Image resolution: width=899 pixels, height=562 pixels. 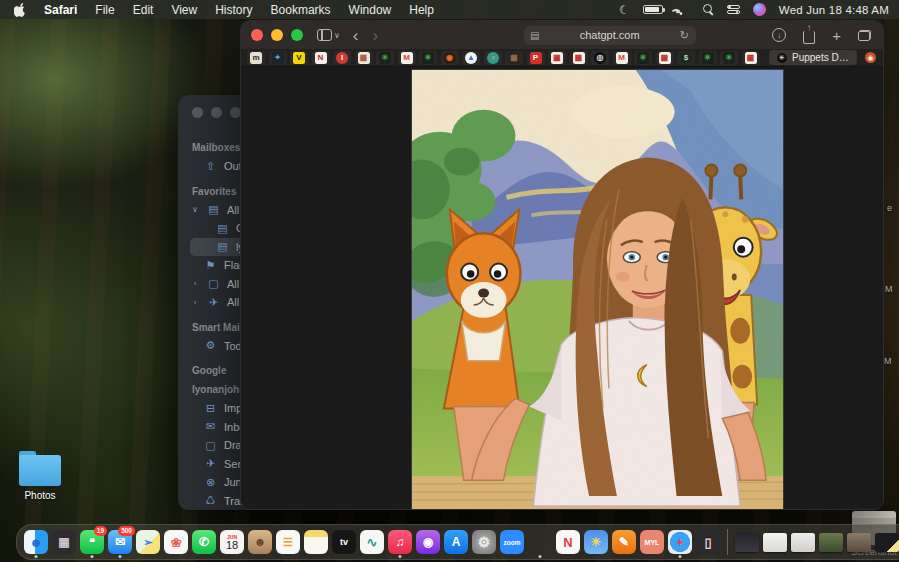 I want to click on photo-grid-icon: ▦, so click(x=364, y=58).